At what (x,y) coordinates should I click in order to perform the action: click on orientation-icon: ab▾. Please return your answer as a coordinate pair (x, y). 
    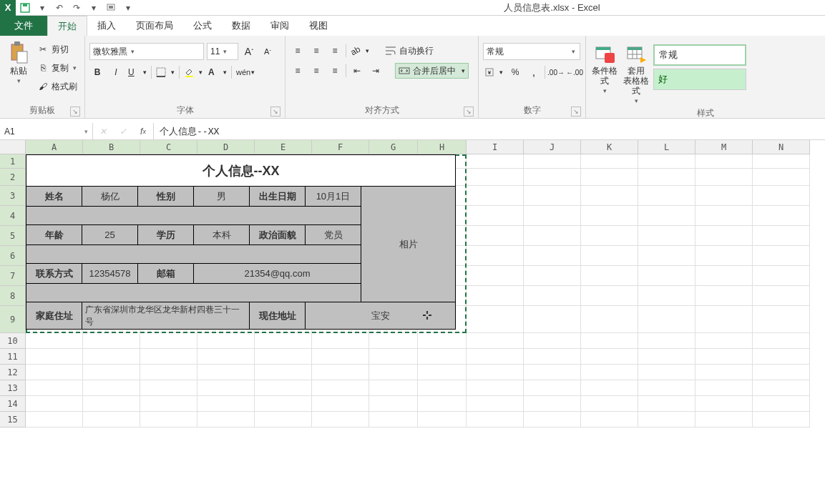
    Looking at the image, I should click on (360, 51).